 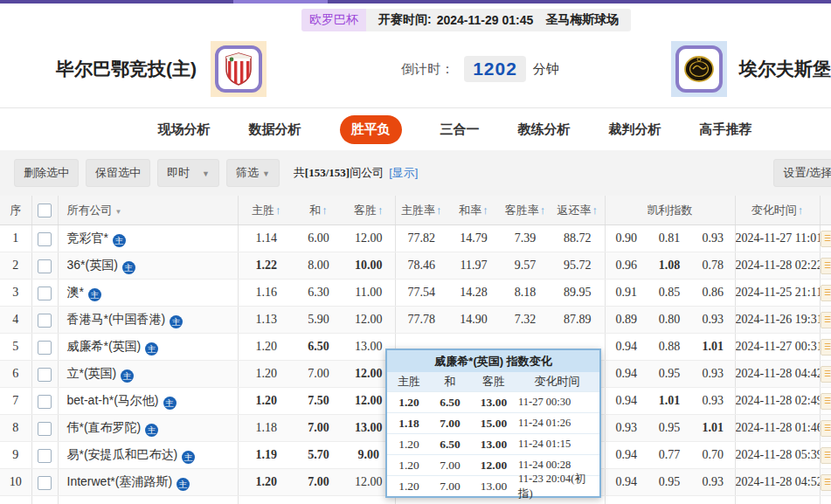 I want to click on company-cell: 36*(英国)主, so click(x=148, y=266).